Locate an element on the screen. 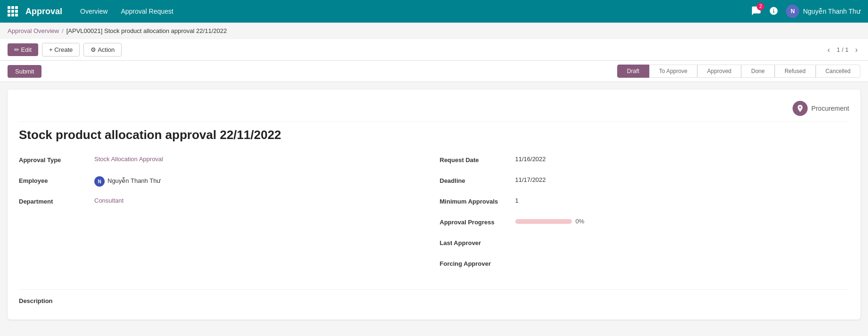 This screenshot has height=336, width=868. deadline-label: Deadline is located at coordinates (478, 180).